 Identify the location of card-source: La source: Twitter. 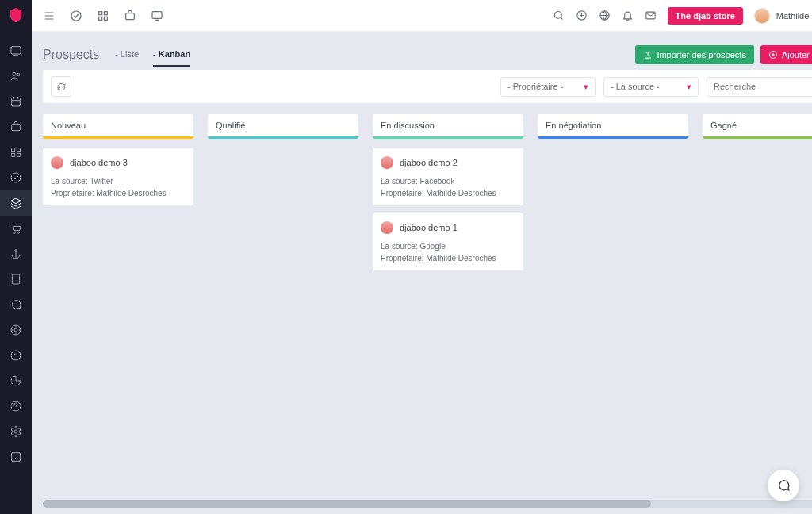
(118, 181).